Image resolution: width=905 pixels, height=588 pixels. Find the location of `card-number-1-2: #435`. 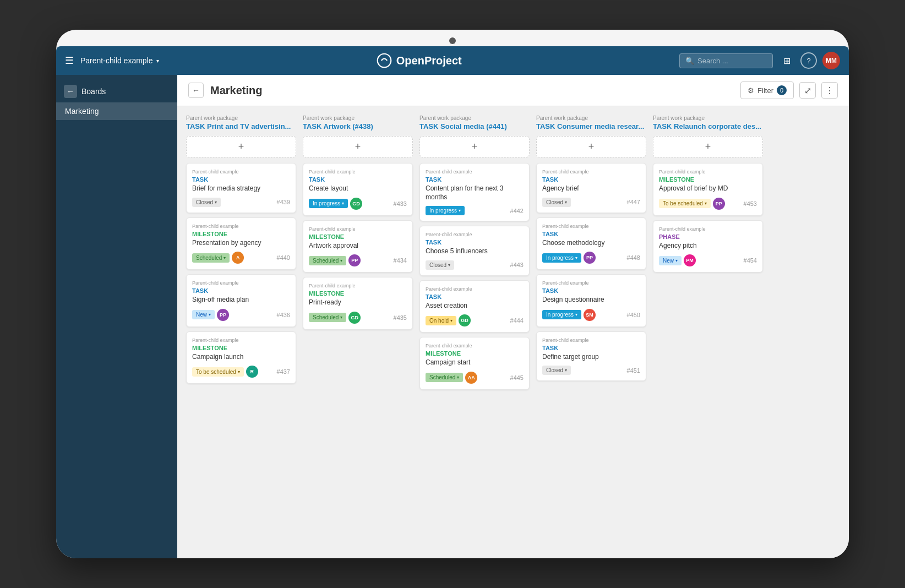

card-number-1-2: #435 is located at coordinates (400, 318).